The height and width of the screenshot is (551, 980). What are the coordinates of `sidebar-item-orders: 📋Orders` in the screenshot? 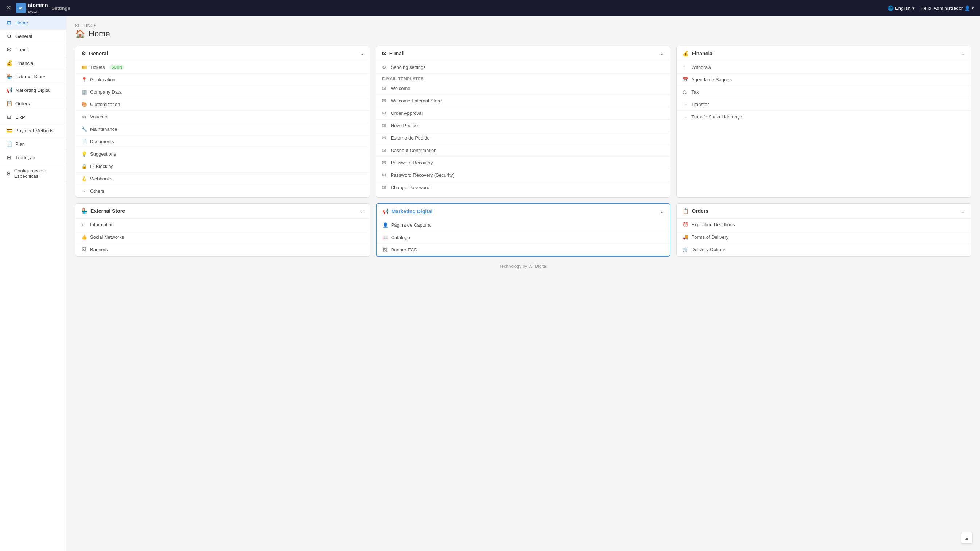 It's located at (33, 103).